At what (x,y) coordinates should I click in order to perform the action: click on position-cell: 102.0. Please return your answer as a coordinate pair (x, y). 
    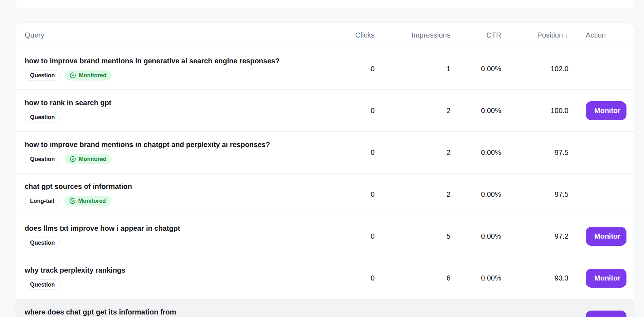
    Looking at the image, I should click on (535, 69).